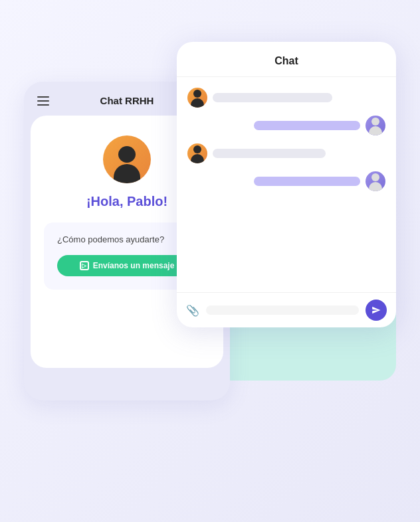 The width and height of the screenshot is (420, 522). I want to click on chat-header: Chat, so click(286, 60).